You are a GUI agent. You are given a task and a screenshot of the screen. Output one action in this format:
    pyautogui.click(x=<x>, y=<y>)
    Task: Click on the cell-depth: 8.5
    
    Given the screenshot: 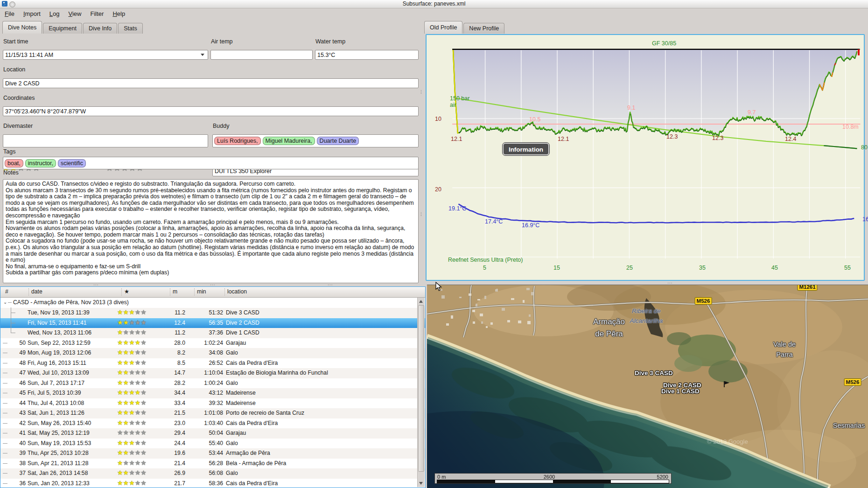 What is the action you would take?
    pyautogui.click(x=172, y=363)
    